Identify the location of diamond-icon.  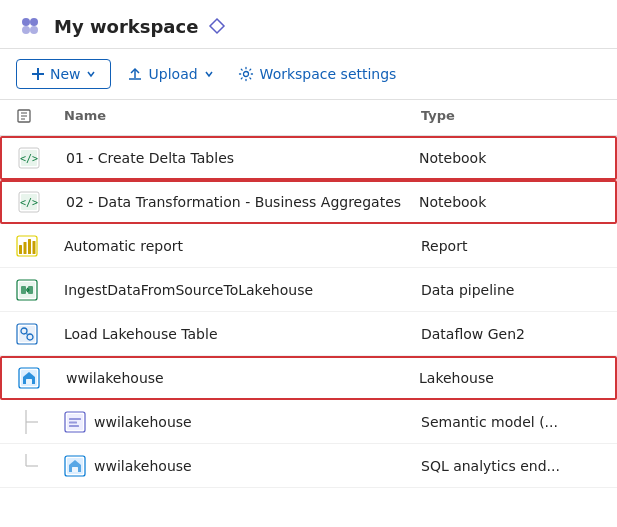
(217, 26).